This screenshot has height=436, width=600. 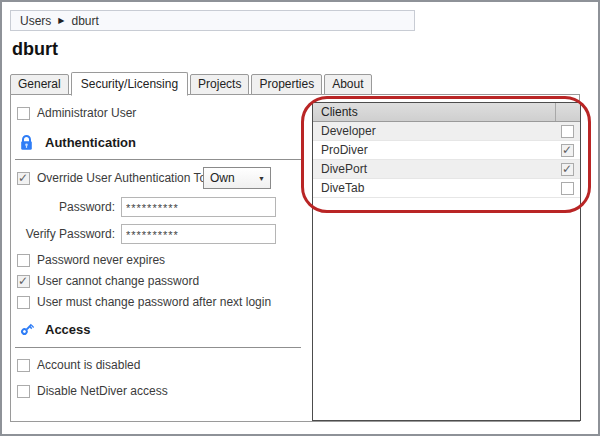 What do you see at coordinates (102, 391) in the screenshot?
I see `disable-netdiver-label: Disable NetDiver access` at bounding box center [102, 391].